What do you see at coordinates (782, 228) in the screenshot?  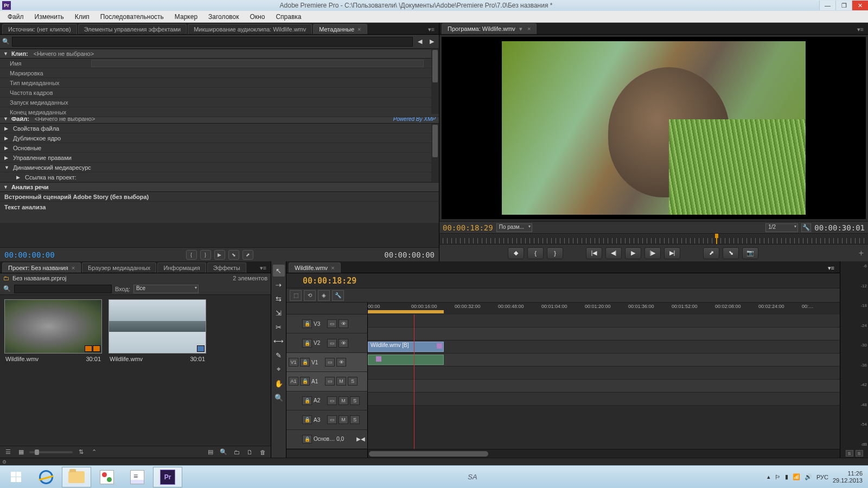 I see `program-zoom-select: 1/2` at bounding box center [782, 228].